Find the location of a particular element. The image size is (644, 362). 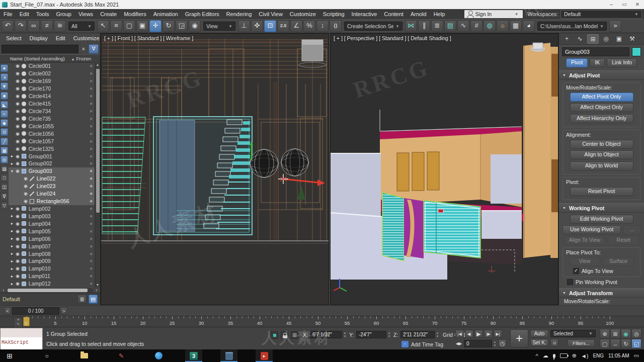

menu-animation: Animation is located at coordinates (166, 14).